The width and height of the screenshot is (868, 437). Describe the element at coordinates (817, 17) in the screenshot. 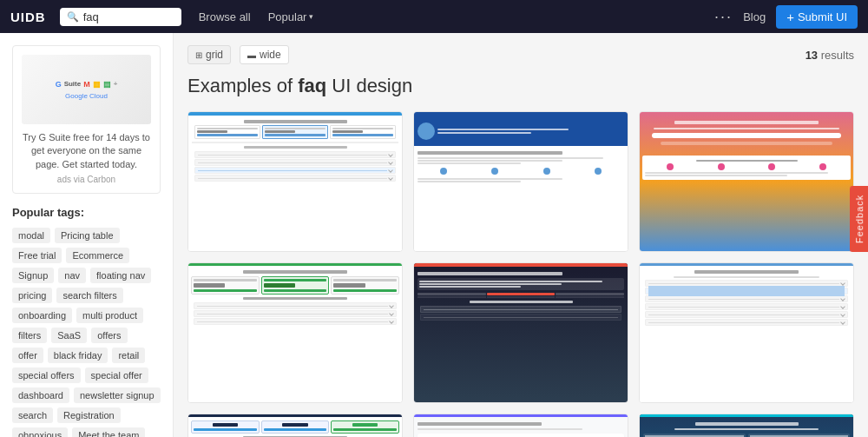

I see `submit-ui-button: Submit UI` at that location.